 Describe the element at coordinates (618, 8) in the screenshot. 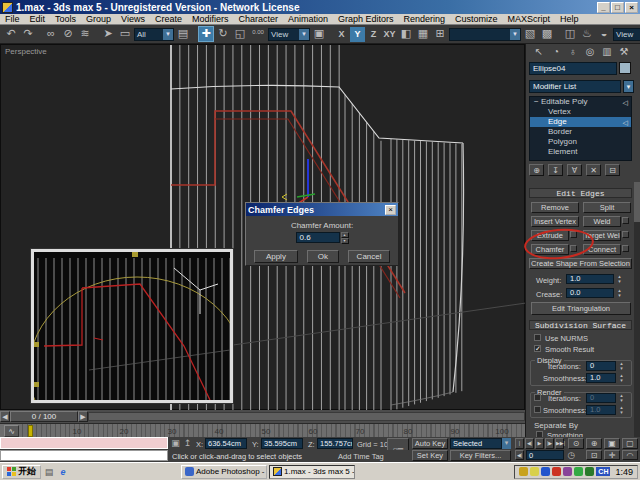

I see `maximize-button: □` at that location.